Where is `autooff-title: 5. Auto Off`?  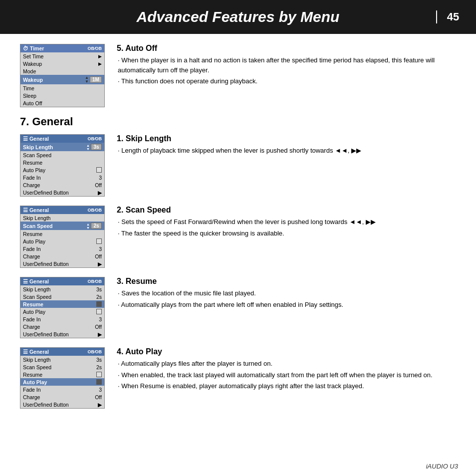
autooff-title: 5. Auto Off is located at coordinates (286, 48).